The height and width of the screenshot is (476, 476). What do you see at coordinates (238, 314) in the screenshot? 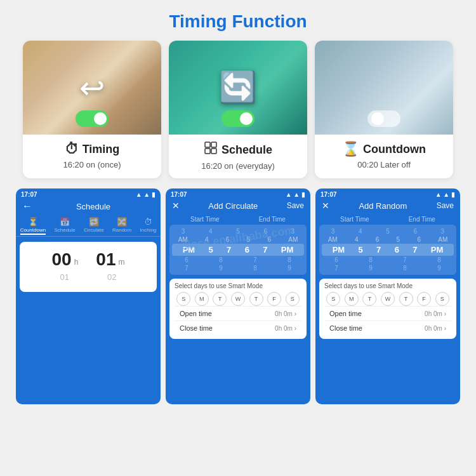
I see `open-time-row-2: Open time 0h 0m ›` at bounding box center [238, 314].